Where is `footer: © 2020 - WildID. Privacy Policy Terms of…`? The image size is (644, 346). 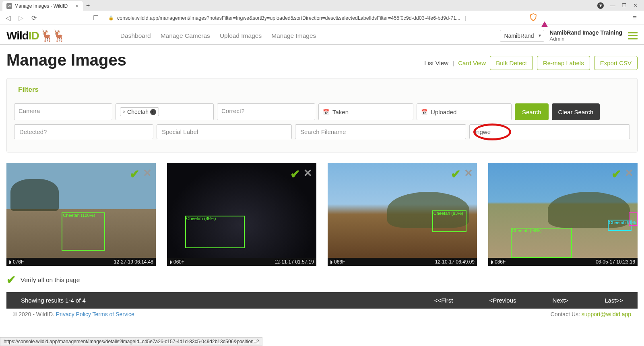
footer: © 2020 - WildID. Privacy Policy Terms of… is located at coordinates (322, 313).